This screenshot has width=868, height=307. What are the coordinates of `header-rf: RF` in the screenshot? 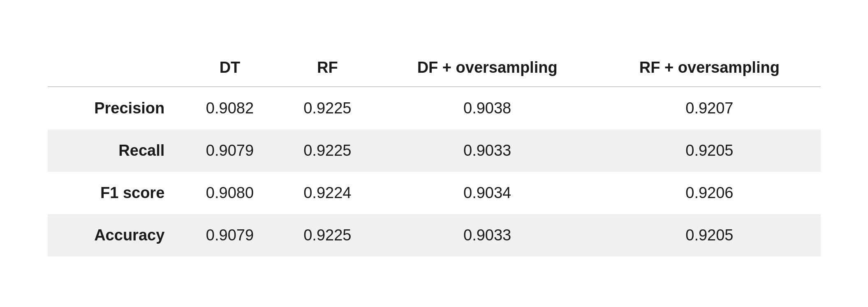 It's located at (327, 69).